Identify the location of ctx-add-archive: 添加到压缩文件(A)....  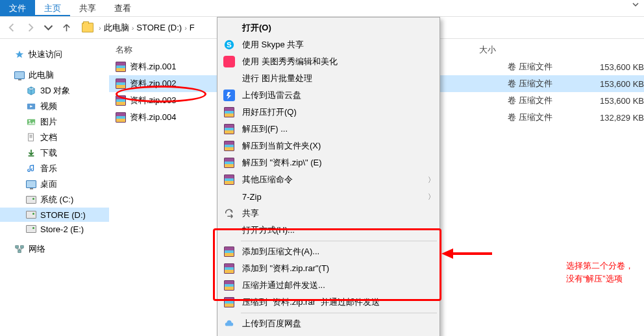
(328, 252).